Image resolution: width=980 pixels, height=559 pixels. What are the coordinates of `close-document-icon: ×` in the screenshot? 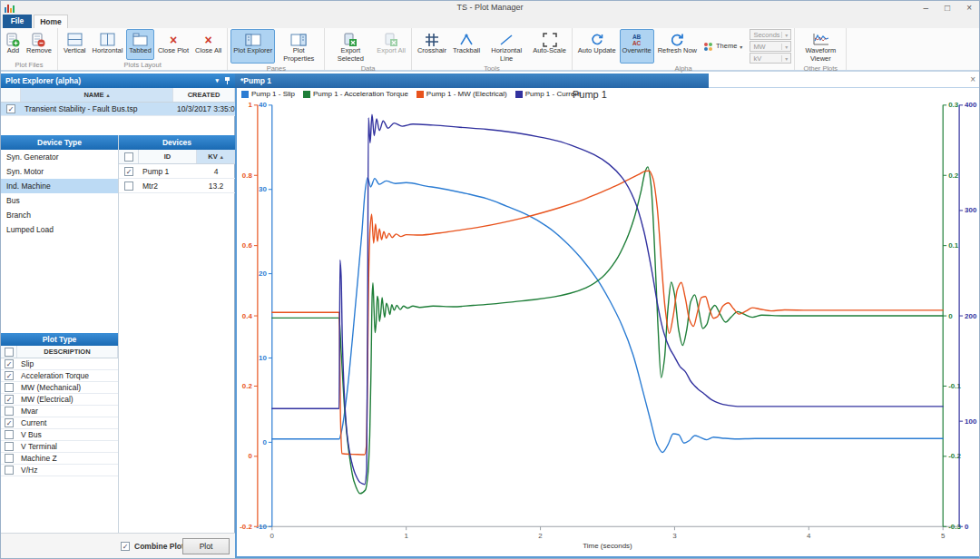 It's located at (973, 80).